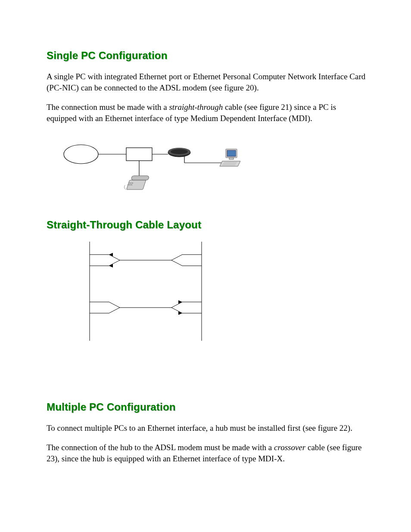 Image resolution: width=411 pixels, height=532 pixels. What do you see at coordinates (206, 225) in the screenshot?
I see `heading-cable-layout: Straight-Through Cable Layout` at bounding box center [206, 225].